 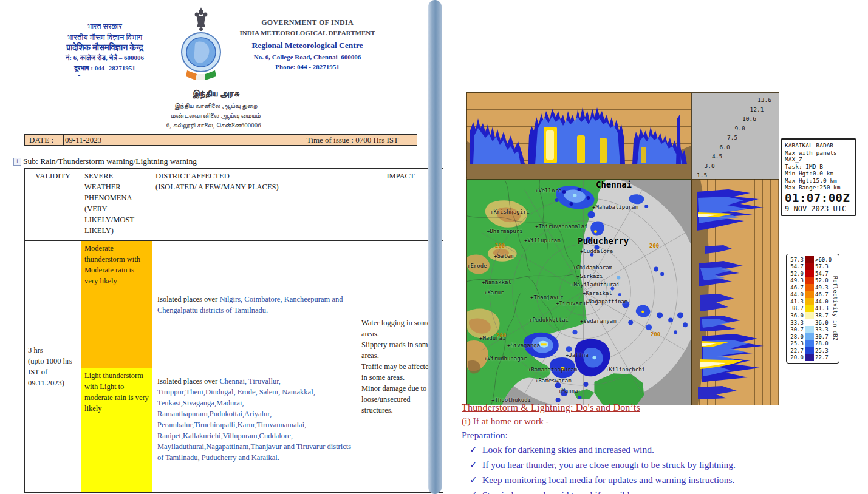 I want to click on legend-lower-bound: 44.0, so click(x=796, y=294).